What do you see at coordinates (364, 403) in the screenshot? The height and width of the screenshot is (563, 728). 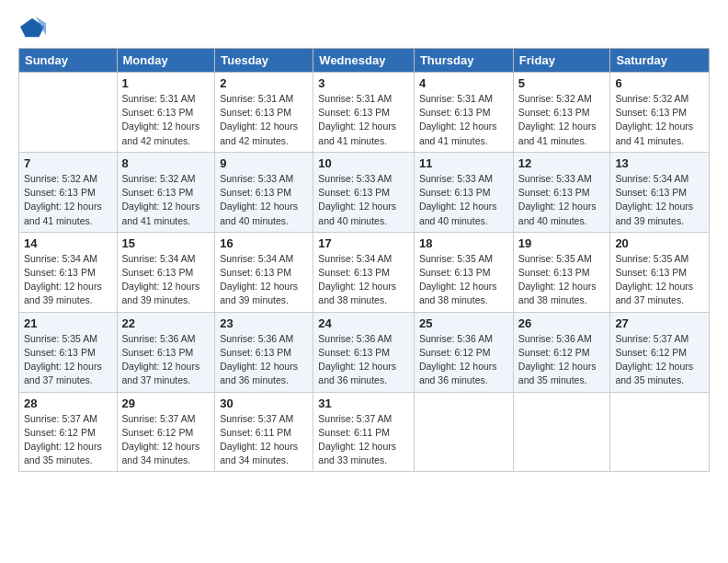 I see `day-number: 31` at bounding box center [364, 403].